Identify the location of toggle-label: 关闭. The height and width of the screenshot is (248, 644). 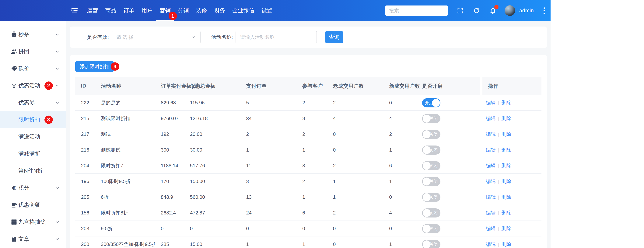
(434, 213).